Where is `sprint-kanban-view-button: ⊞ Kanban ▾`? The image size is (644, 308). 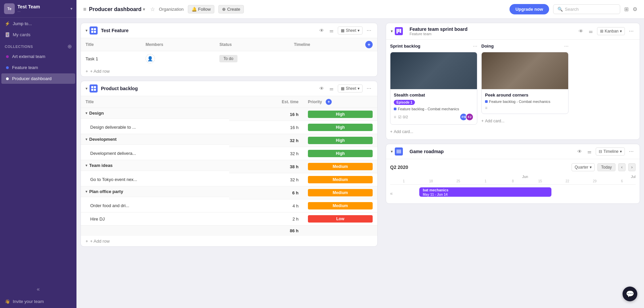
sprint-kanban-view-button: ⊞ Kanban ▾ is located at coordinates (611, 31).